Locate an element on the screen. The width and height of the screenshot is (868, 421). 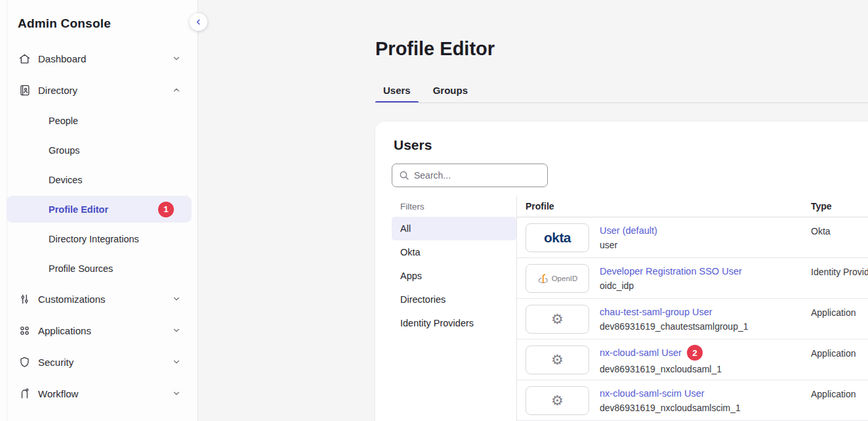
sidebar-item-label: Applications is located at coordinates (64, 331).